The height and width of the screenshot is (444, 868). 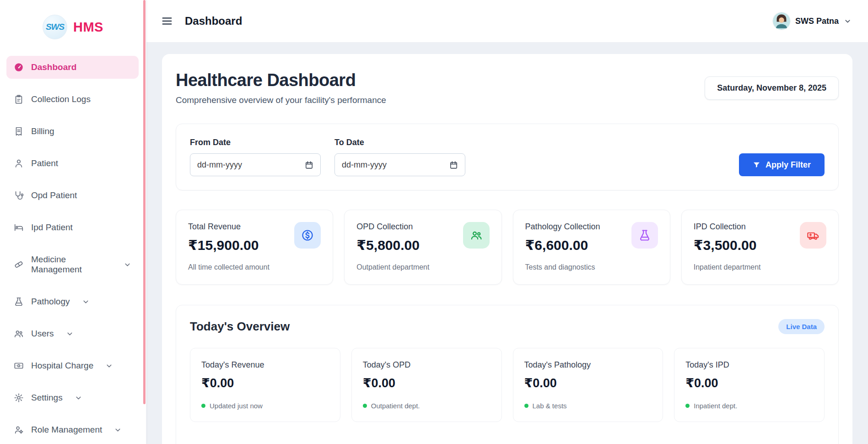 What do you see at coordinates (782, 21) in the screenshot?
I see `avatar` at bounding box center [782, 21].